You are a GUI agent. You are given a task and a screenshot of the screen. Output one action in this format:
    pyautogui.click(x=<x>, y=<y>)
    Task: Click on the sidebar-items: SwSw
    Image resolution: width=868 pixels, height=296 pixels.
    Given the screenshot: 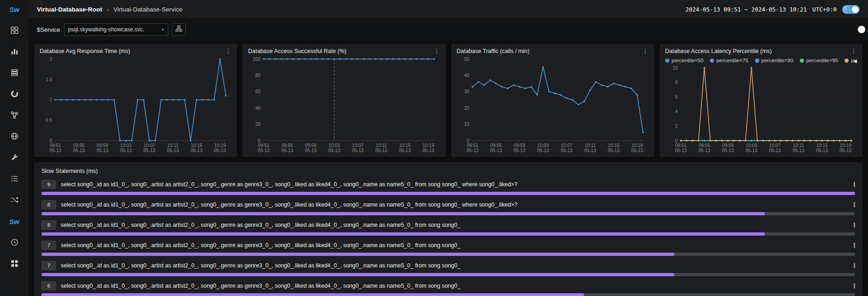 What is the action you would take?
    pyautogui.click(x=14, y=137)
    